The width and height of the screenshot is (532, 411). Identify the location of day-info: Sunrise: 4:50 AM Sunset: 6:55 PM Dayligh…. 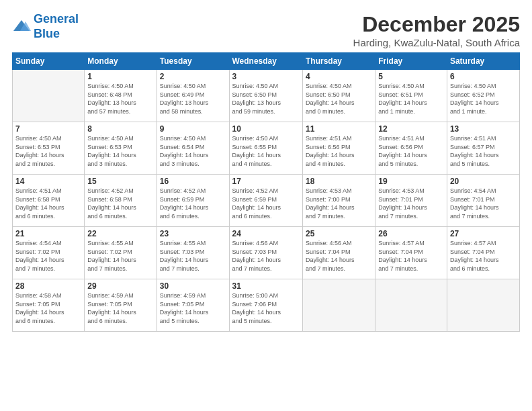
(266, 151).